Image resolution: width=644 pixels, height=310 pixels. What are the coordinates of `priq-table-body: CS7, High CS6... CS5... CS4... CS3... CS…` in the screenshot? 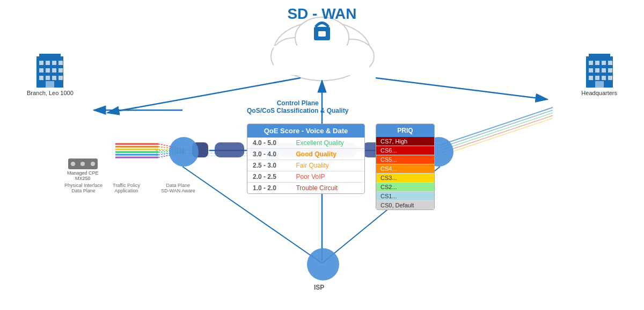 It's located at (405, 173).